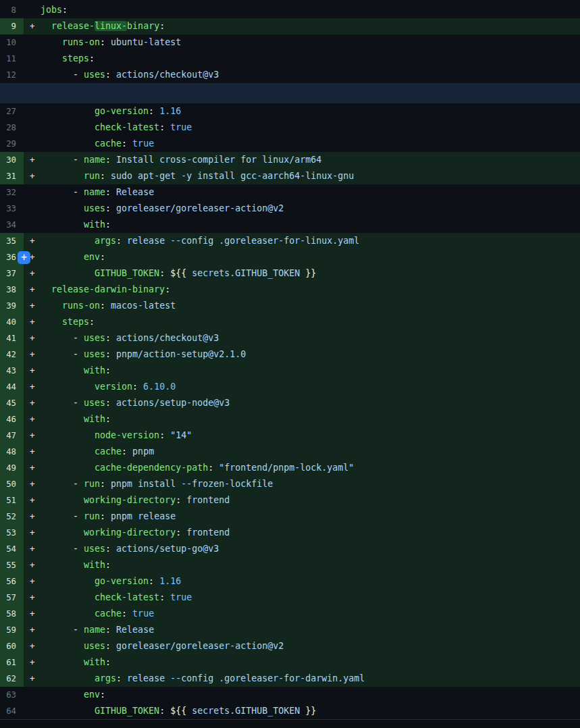  I want to click on code-line: runs-on: ubuntu-latest, so click(311, 43).